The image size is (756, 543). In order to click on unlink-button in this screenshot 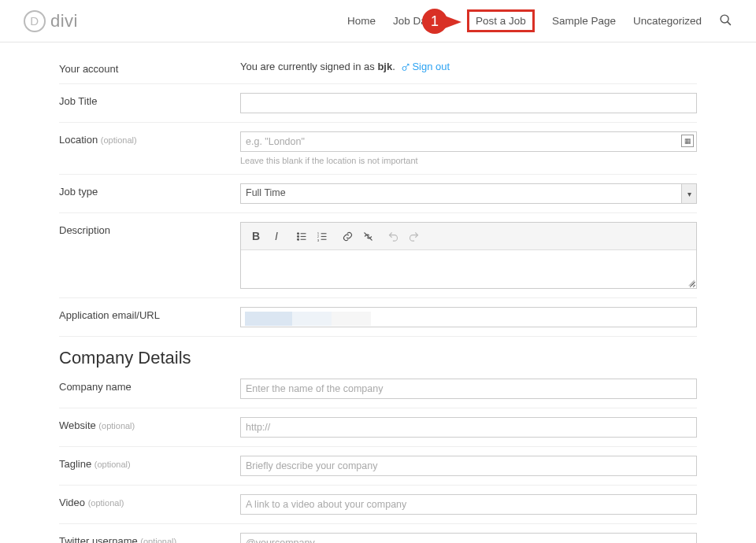, I will do `click(368, 236)`.